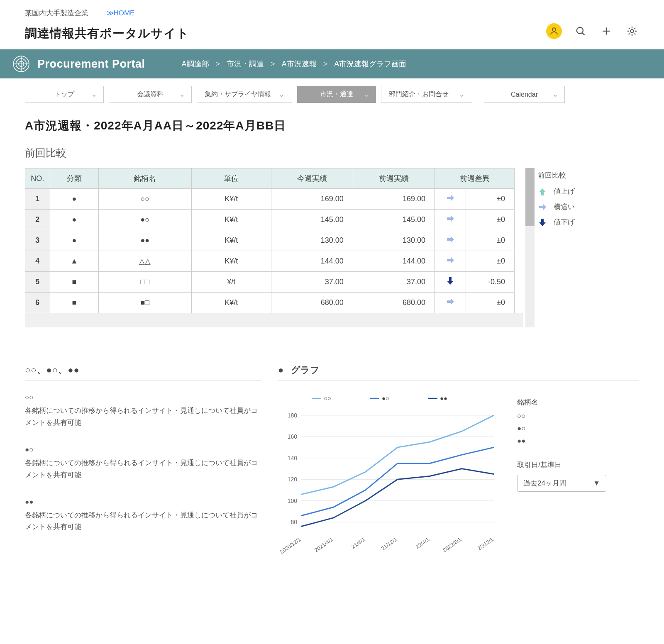 This screenshot has height=644, width=664. Describe the element at coordinates (332, 126) in the screenshot. I see `page-title: A市況週報・2022年A月AA日～2022年A月BB日` at that location.